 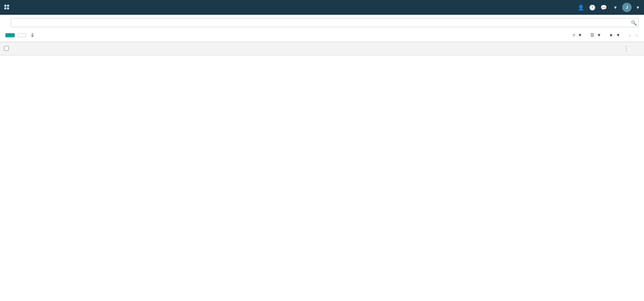 I want to click on favorites-button: ★ ▼, so click(x=614, y=35).